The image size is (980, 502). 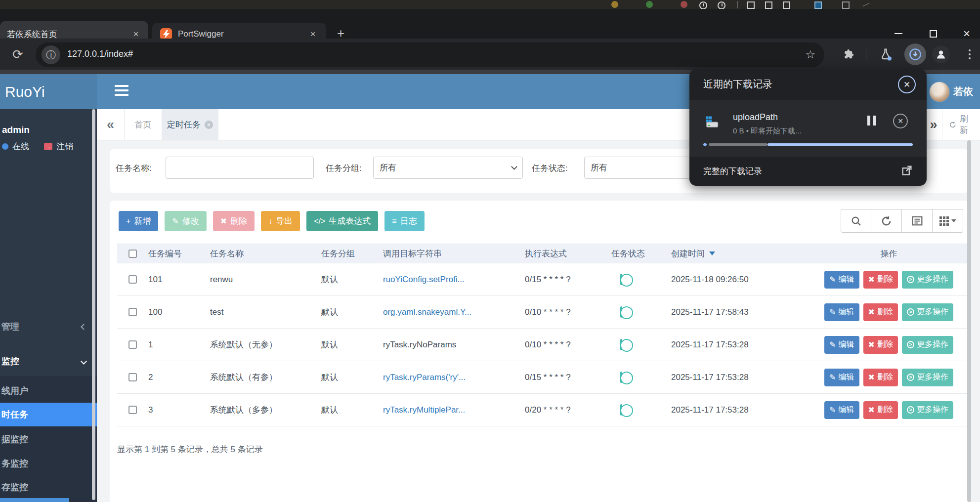 What do you see at coordinates (143, 125) in the screenshot?
I see `page-tab-home: 首页` at bounding box center [143, 125].